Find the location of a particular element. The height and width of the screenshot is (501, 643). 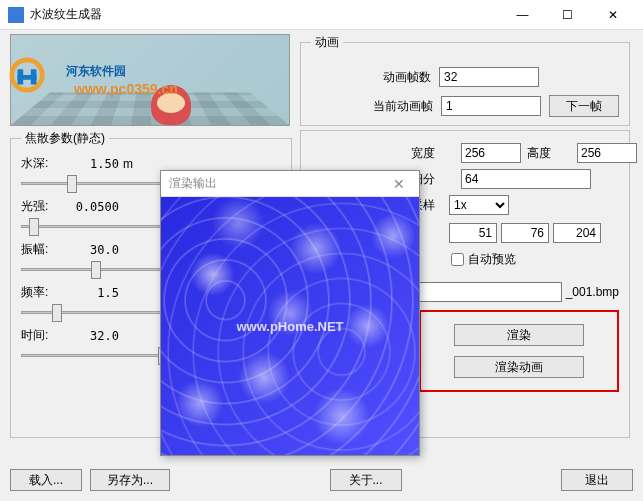

depth-unit: m is located at coordinates (130, 164).